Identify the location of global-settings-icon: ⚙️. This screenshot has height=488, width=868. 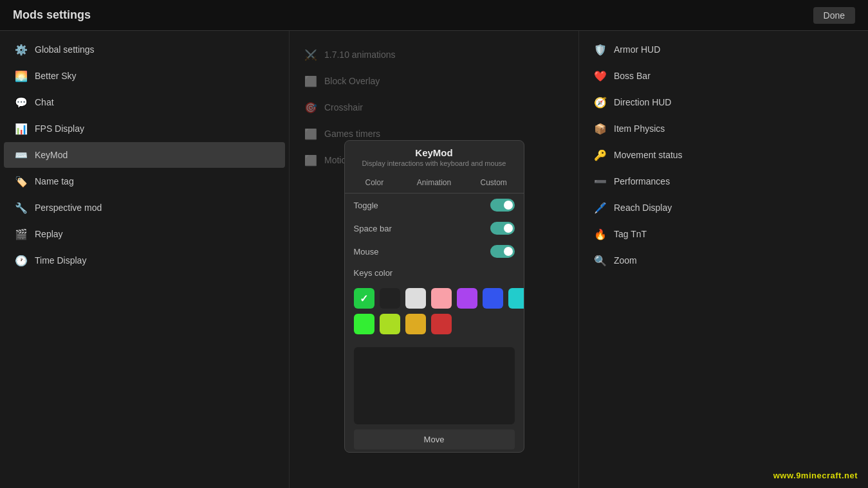
(21, 50).